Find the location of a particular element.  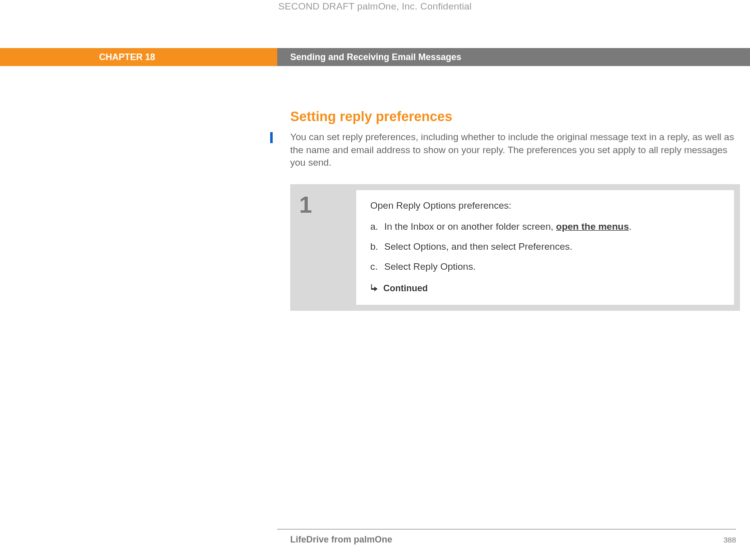

arrow-down-right-icon is located at coordinates (375, 288).